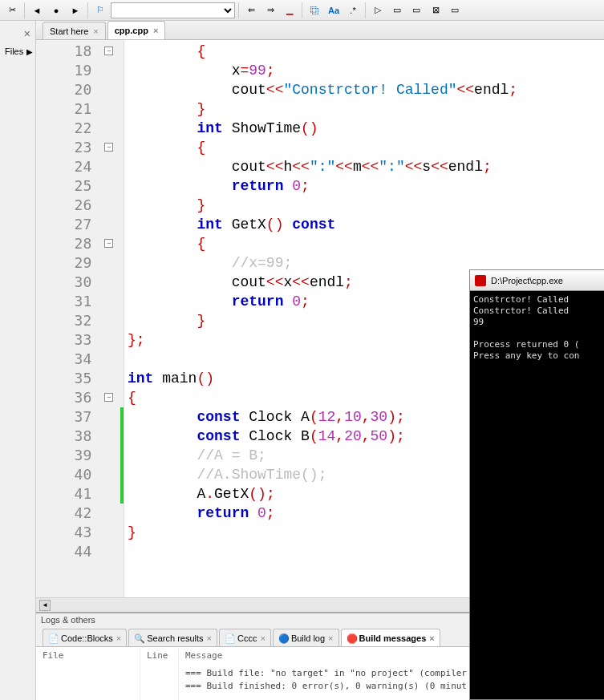 The width and height of the screenshot is (604, 700). Describe the element at coordinates (67, 319) in the screenshot. I see `line-numbers: 18 19 20 21 22 23 24 25 26 27 28 29 30 3…` at that location.